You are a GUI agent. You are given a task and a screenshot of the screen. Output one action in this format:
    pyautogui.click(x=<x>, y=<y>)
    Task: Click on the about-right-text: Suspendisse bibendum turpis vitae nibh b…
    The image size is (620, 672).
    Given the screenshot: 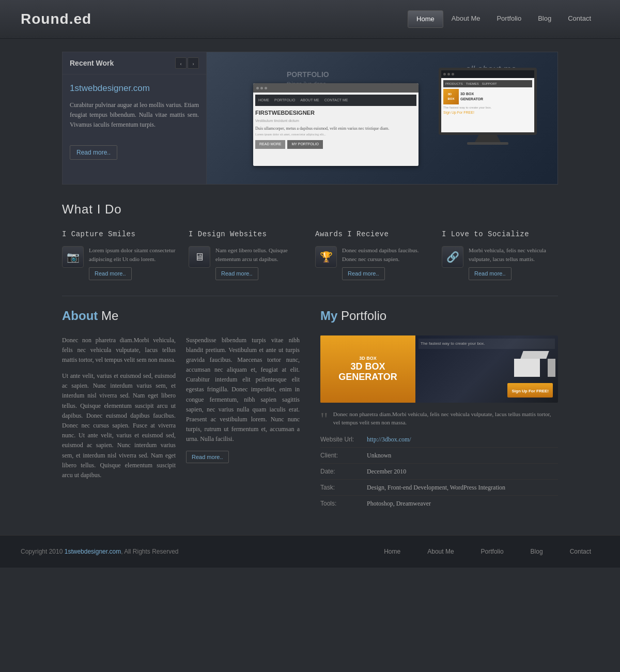 What is the action you would take?
    pyautogui.click(x=243, y=390)
    